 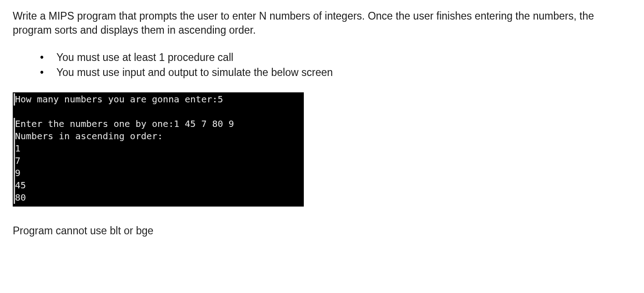 What do you see at coordinates (158, 136) in the screenshot?
I see `terminal-line-result-header: Numbers in ascending order:` at bounding box center [158, 136].